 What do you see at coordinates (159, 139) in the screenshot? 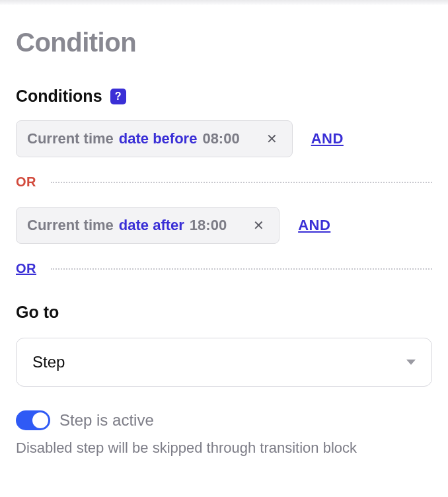
I see `chip-operator: date before` at bounding box center [159, 139].